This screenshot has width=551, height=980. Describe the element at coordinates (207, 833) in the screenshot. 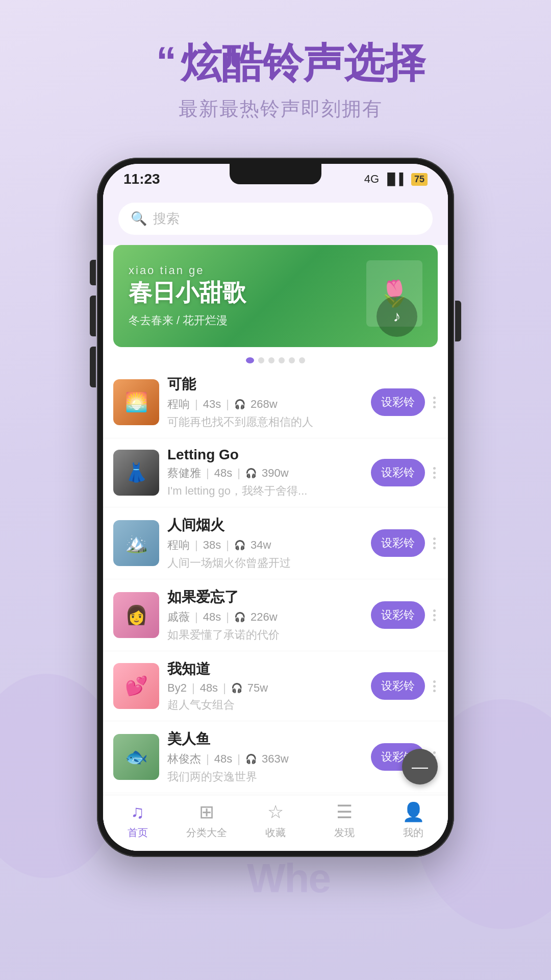

I see `nav-label-分类大全: 分类大全` at that location.